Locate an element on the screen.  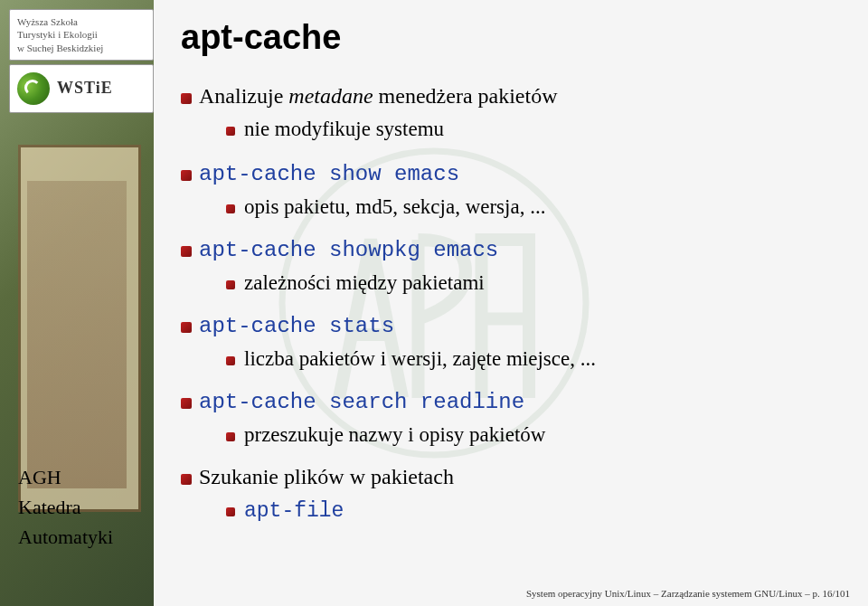
bullet-search: apt-cache search readline przeszukuje na… is located at coordinates (506, 418).